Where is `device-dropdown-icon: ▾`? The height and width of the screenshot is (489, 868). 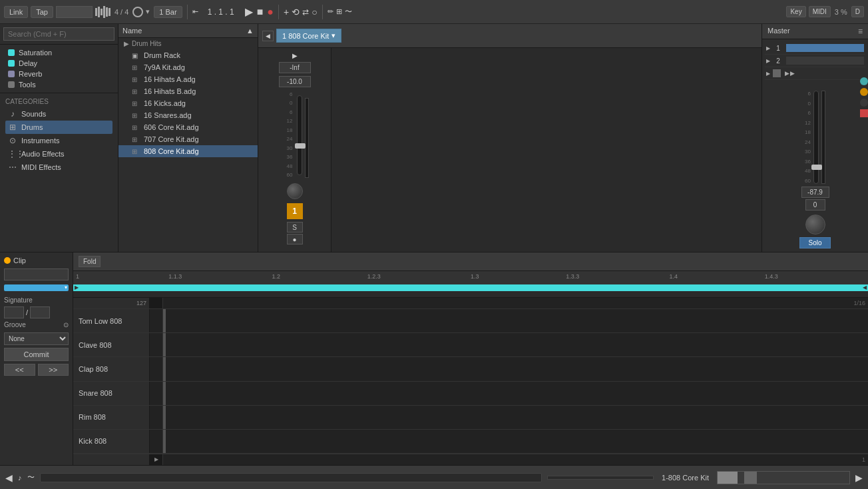 device-dropdown-icon: ▾ is located at coordinates (333, 36).